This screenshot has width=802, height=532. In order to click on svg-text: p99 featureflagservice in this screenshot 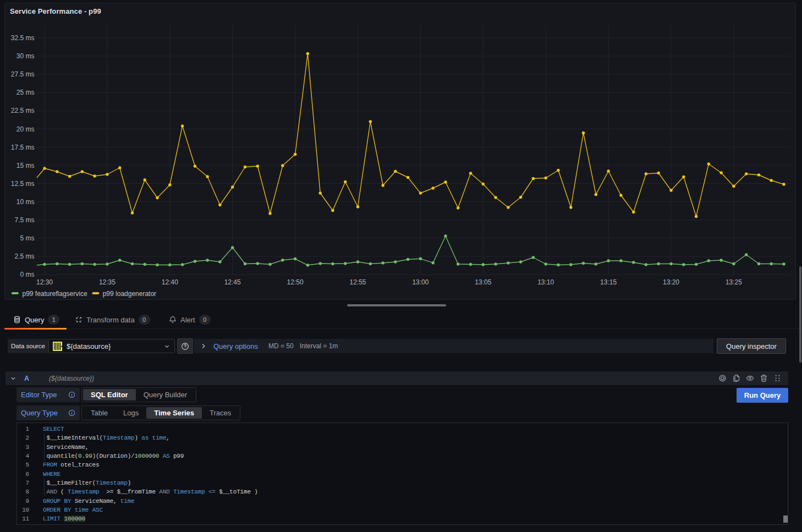, I will do `click(55, 294)`.